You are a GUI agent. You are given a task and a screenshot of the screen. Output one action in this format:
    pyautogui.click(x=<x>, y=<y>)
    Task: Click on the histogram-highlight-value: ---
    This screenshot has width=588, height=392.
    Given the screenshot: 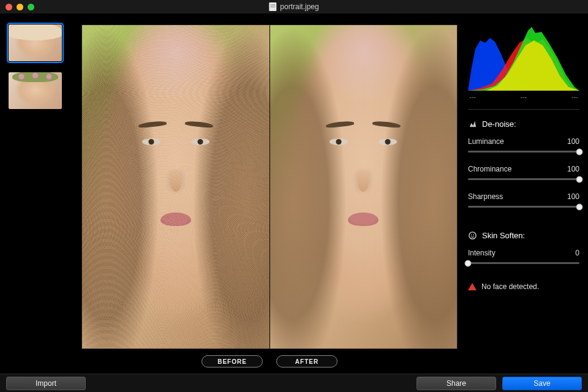 What is the action you would take?
    pyautogui.click(x=575, y=97)
    